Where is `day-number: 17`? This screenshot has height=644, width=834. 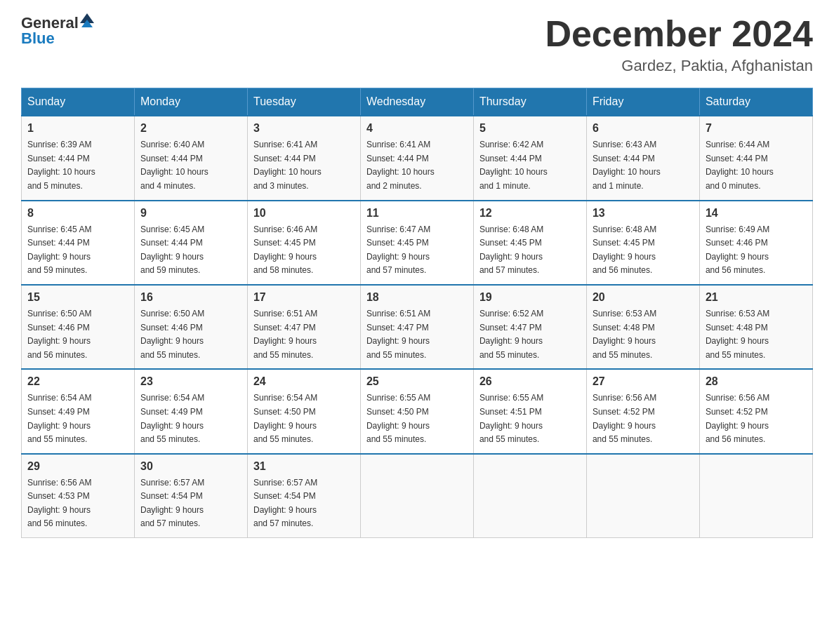
day-number: 17 is located at coordinates (304, 297).